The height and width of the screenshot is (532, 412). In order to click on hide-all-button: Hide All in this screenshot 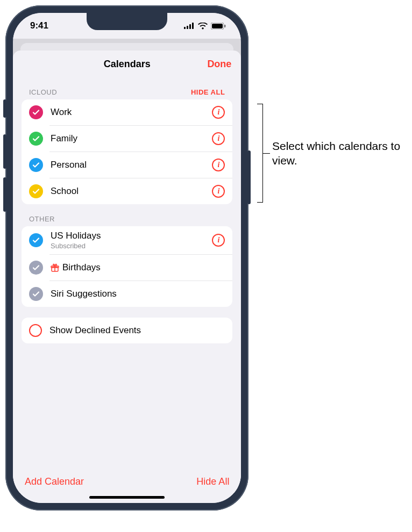, I will do `click(213, 481)`.